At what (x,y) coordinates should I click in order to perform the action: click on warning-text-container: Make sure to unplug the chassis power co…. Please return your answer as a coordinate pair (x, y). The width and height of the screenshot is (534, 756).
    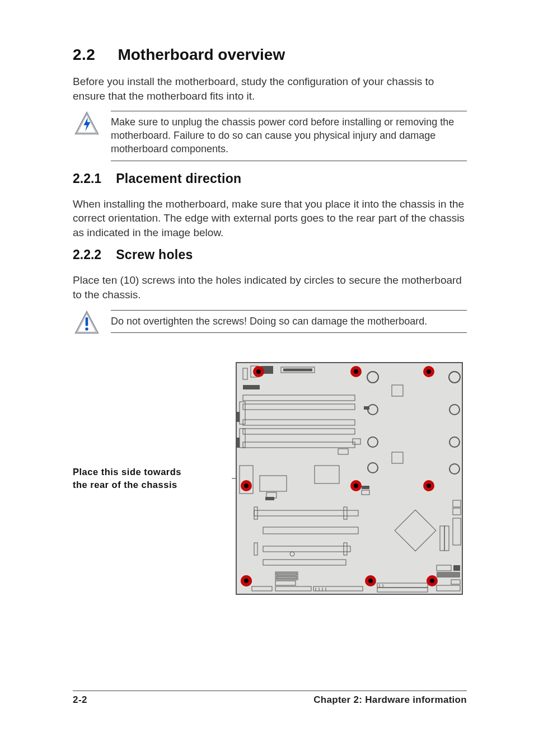
    Looking at the image, I should click on (289, 135).